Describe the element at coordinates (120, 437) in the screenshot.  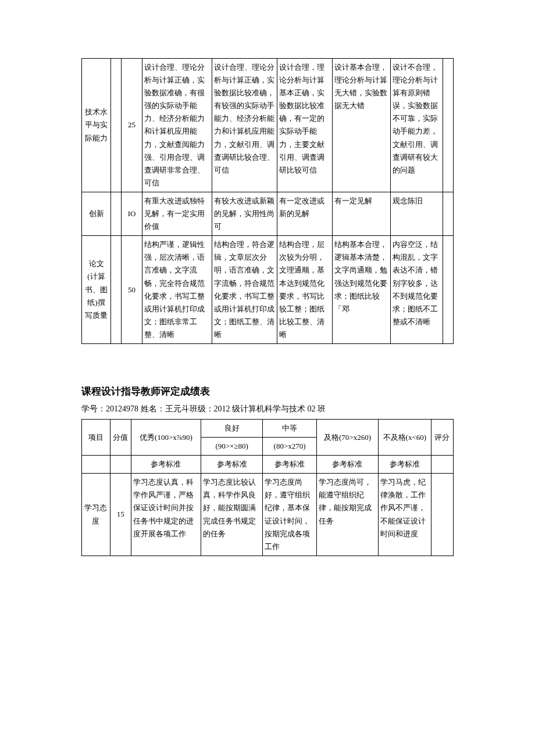
I see `col-header-score: 分值` at that location.